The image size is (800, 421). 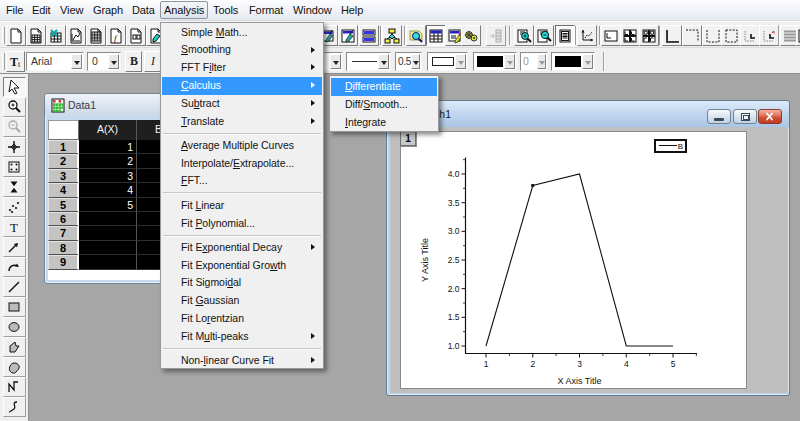 What do you see at coordinates (42, 10) in the screenshot?
I see `menubar-item-edit: Edit` at bounding box center [42, 10].